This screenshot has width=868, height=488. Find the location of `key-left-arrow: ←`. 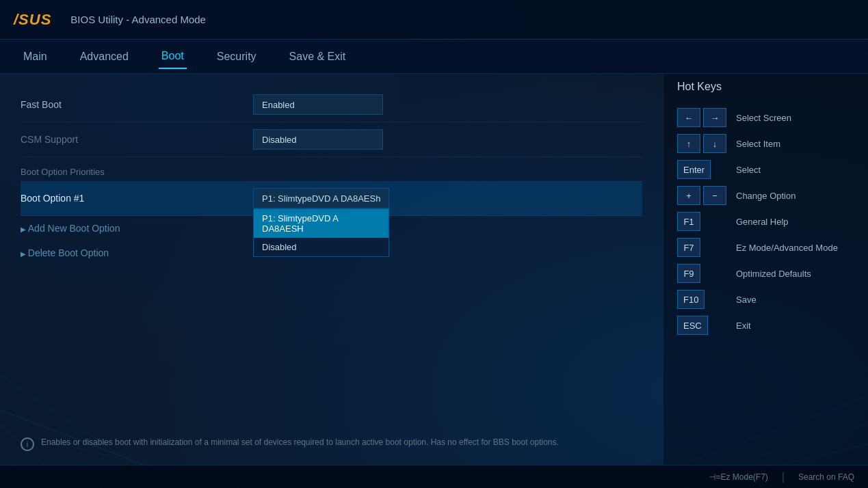

key-left-arrow: ← is located at coordinates (689, 118).